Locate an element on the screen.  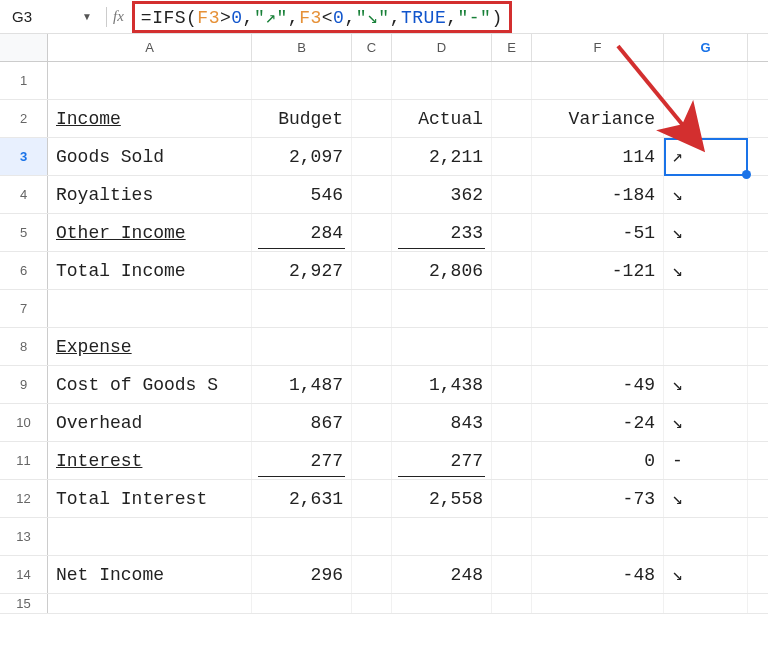
cell-g9: ↘ is located at coordinates (706, 384).